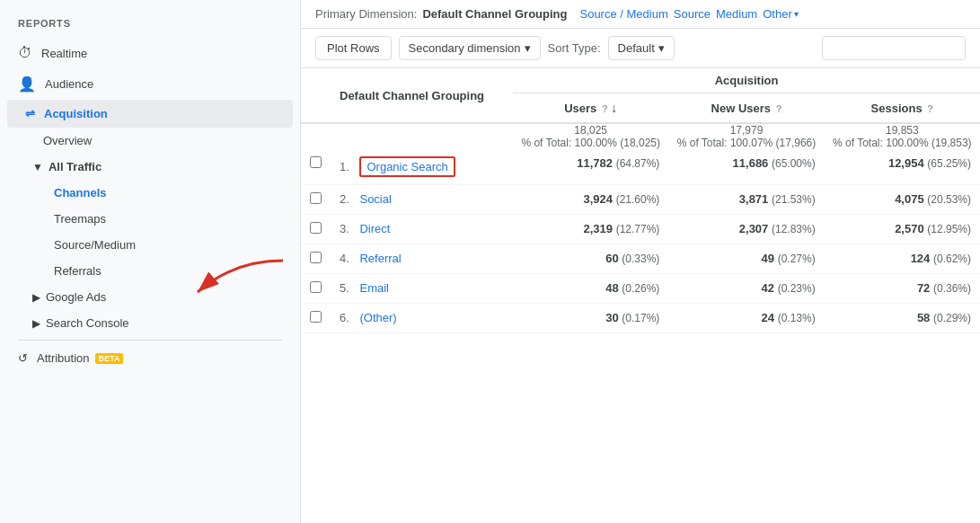  I want to click on treemaps-label: Treemaps, so click(80, 219).